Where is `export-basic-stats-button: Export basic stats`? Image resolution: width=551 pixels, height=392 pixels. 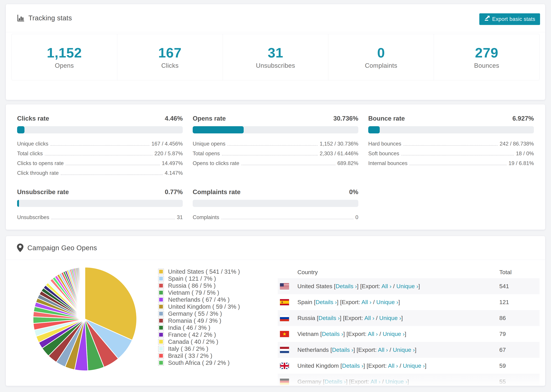
export-basic-stats-button: Export basic stats is located at coordinates (510, 19).